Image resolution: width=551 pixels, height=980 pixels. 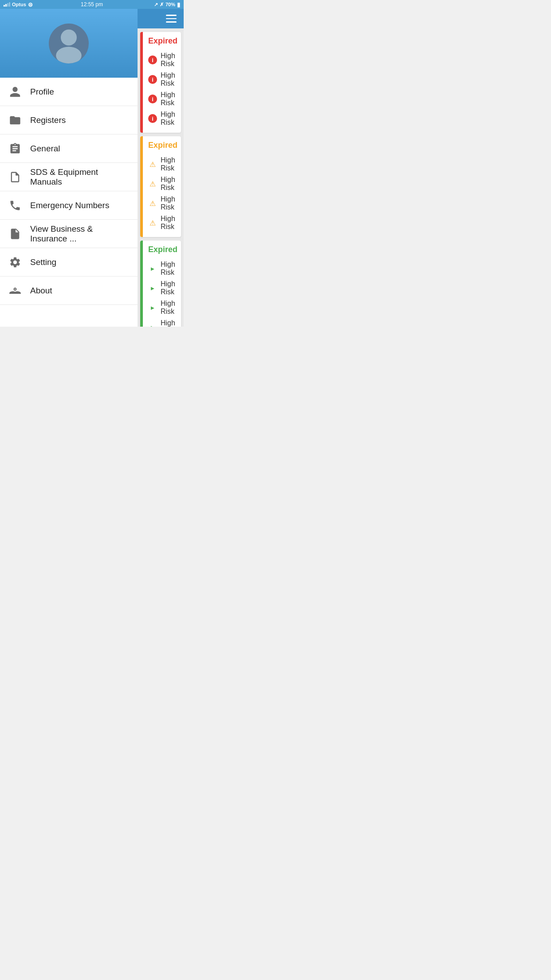 What do you see at coordinates (69, 168) in the screenshot?
I see `sidebar: Profile Registers General` at bounding box center [69, 168].